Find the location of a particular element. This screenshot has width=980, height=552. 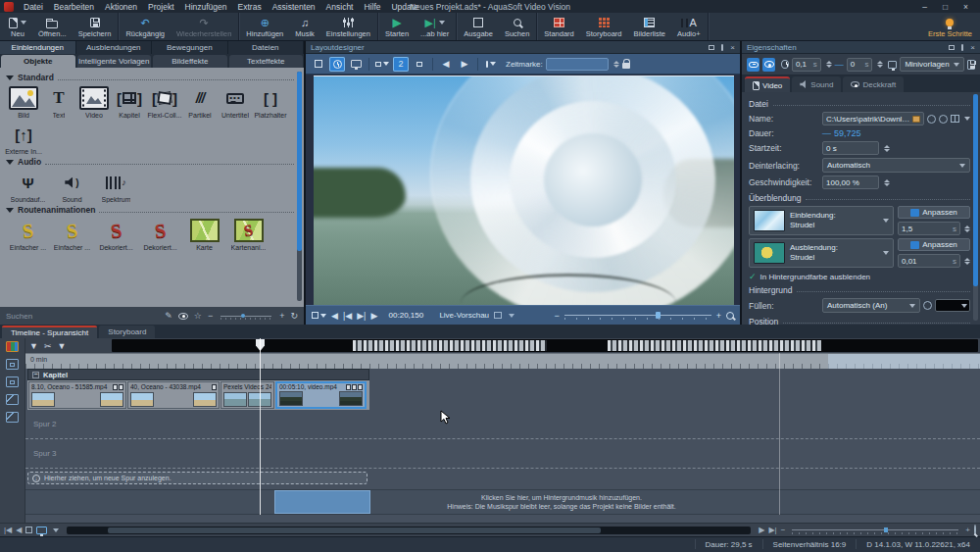

cursor-next-icon: ▶ is located at coordinates (465, 65).